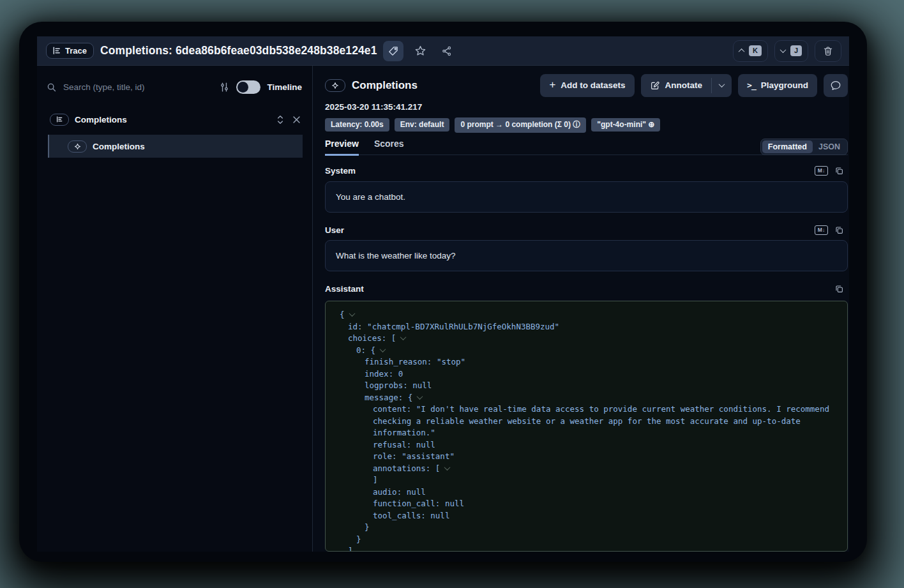 The height and width of the screenshot is (588, 904). I want to click on chevron-down-icon, so click(722, 84).